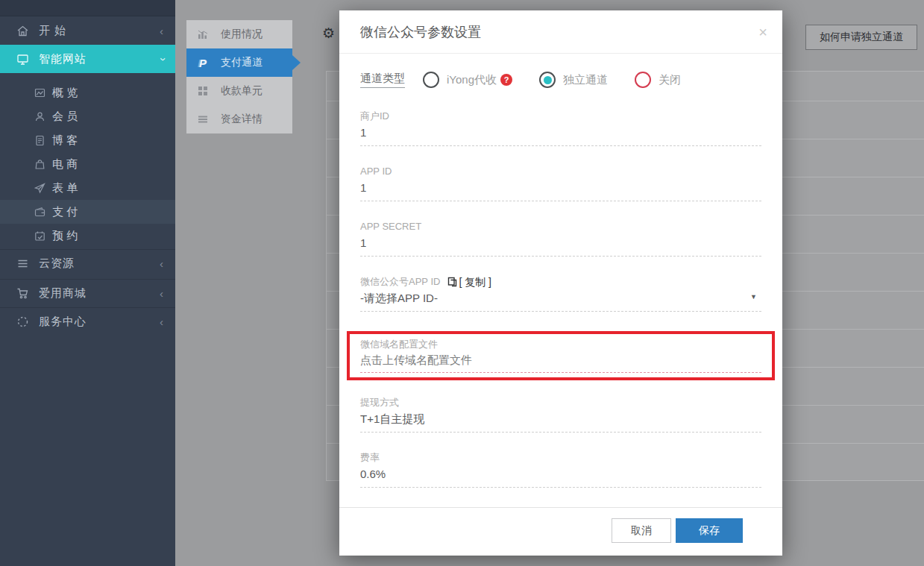 This screenshot has height=566, width=924. I want to click on sidebar-item-label: 智能网站, so click(99, 60).